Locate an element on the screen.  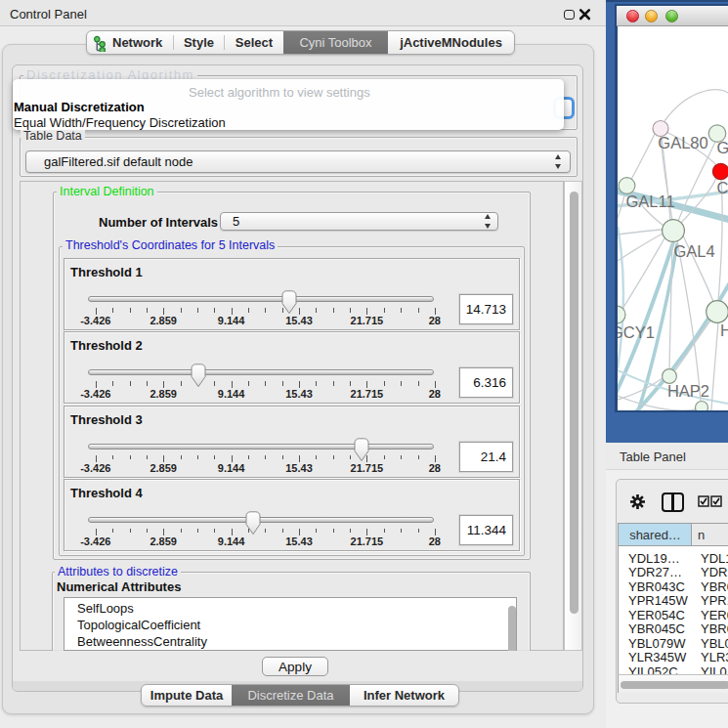
svg-text: C is located at coordinates (723, 188).